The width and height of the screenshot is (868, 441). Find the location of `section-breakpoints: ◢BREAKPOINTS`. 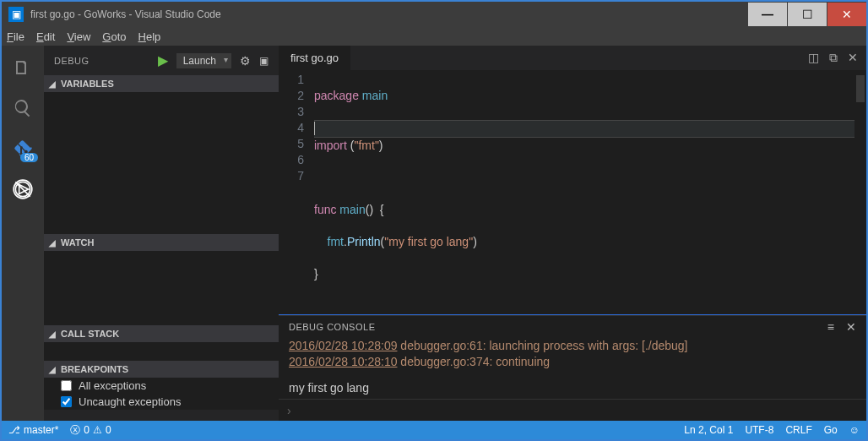

section-breakpoints: ◢BREAKPOINTS is located at coordinates (161, 369).